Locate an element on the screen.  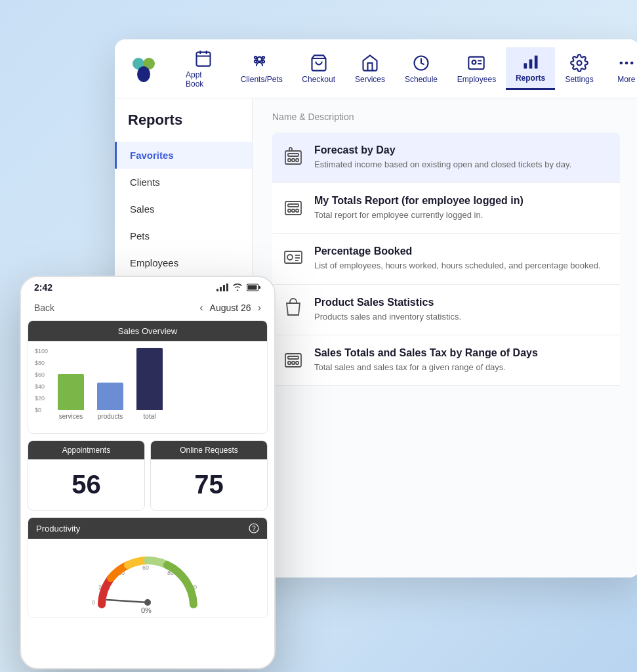
register-icon is located at coordinates (293, 156).